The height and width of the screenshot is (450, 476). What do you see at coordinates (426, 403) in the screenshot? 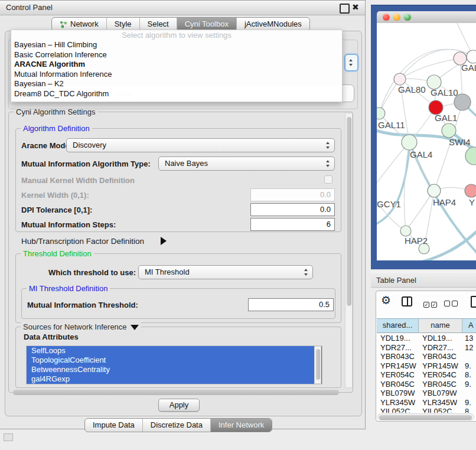
I see `table-row: YLR345WYLR345W9.` at bounding box center [426, 403].